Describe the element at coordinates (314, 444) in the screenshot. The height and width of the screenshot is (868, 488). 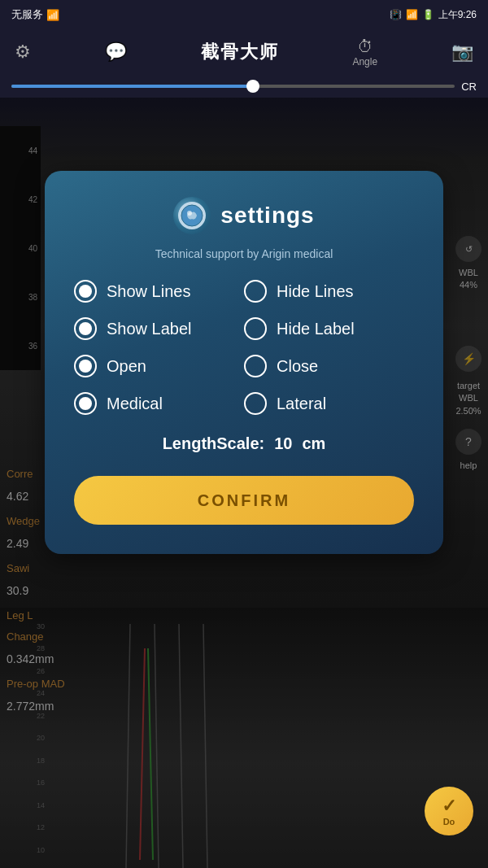
I see `length-scale-unit: cm` at that location.